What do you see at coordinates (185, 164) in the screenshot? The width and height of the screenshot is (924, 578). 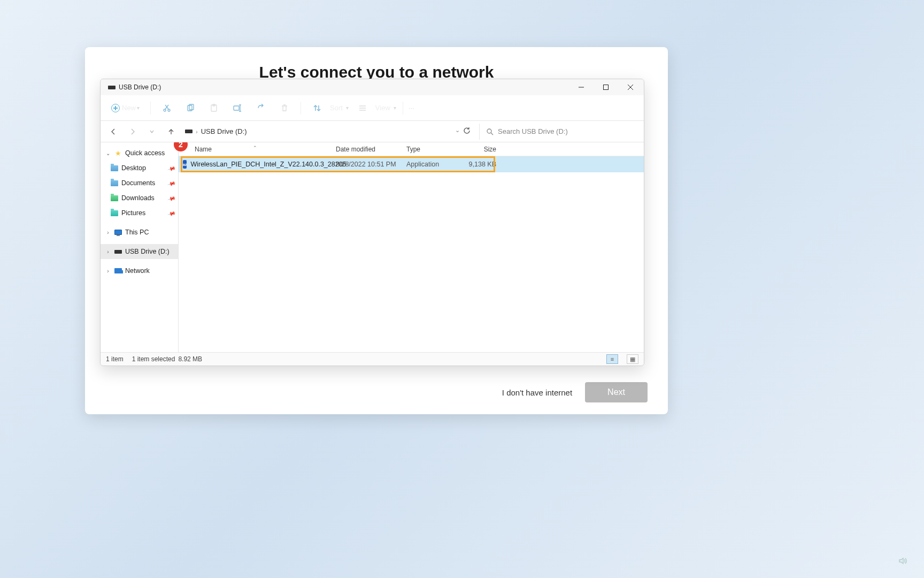 I see `application-icon: az` at bounding box center [185, 164].